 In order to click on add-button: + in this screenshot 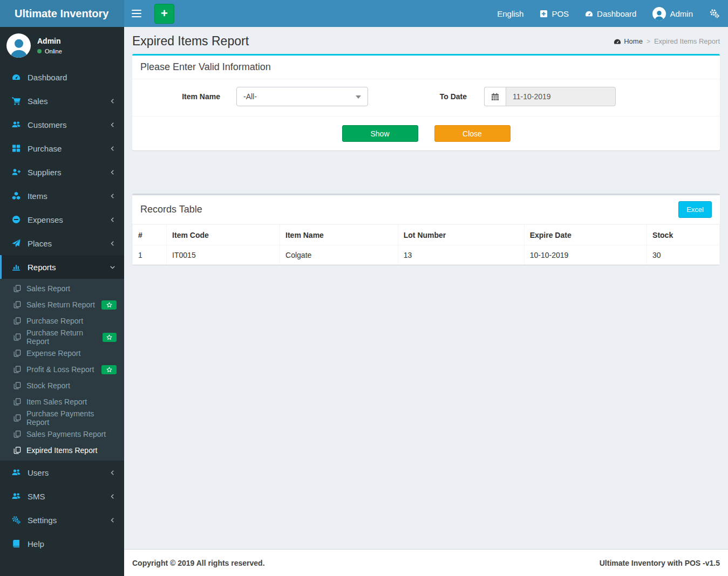, I will do `click(164, 14)`.